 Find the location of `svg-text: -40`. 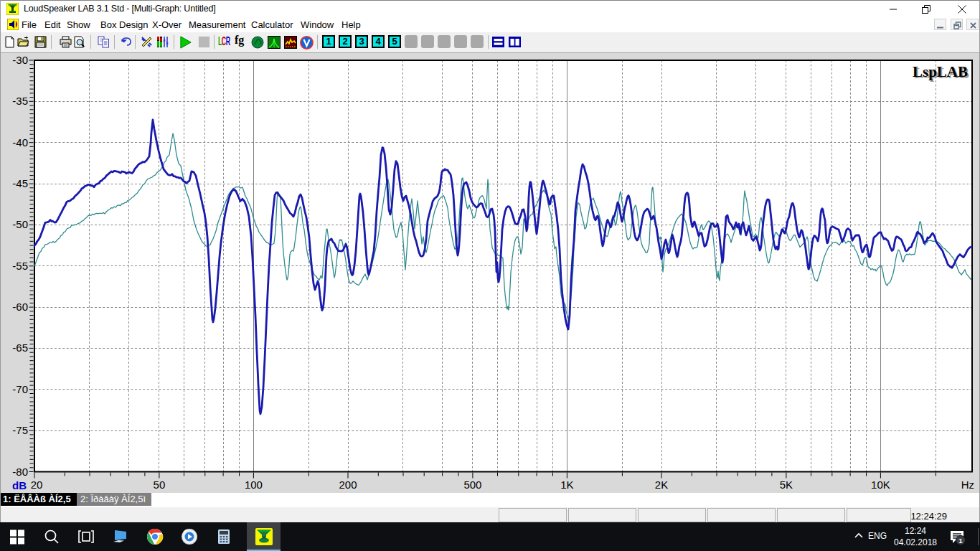

svg-text: -40 is located at coordinates (20, 142).